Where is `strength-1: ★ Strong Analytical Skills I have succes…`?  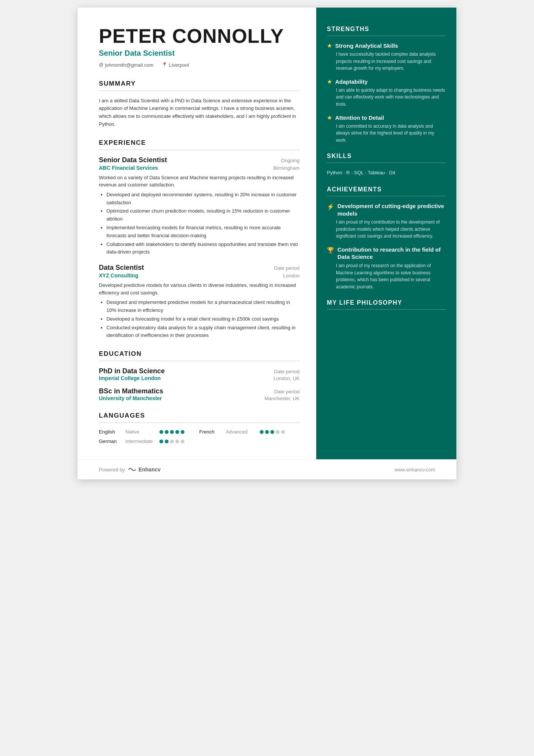
strength-1: ★ Strong Analytical Skills I have succes… is located at coordinates (386, 57).